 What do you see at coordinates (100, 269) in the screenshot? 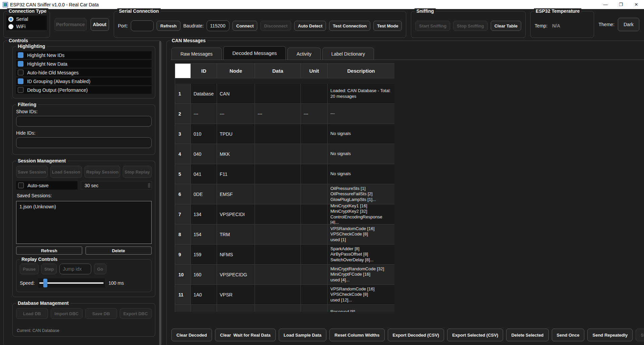
I see `go-button: Go` at bounding box center [100, 269].